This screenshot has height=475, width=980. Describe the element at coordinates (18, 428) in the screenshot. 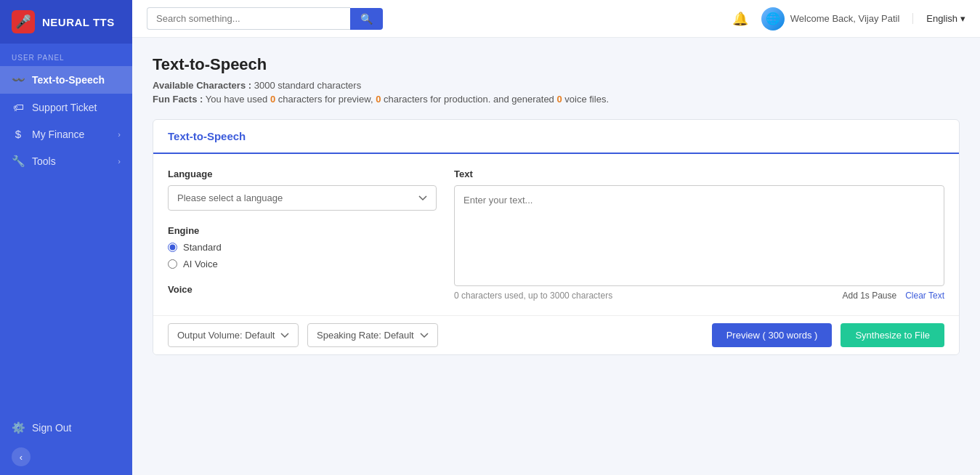

I see `signout-icon: ⚙️` at that location.